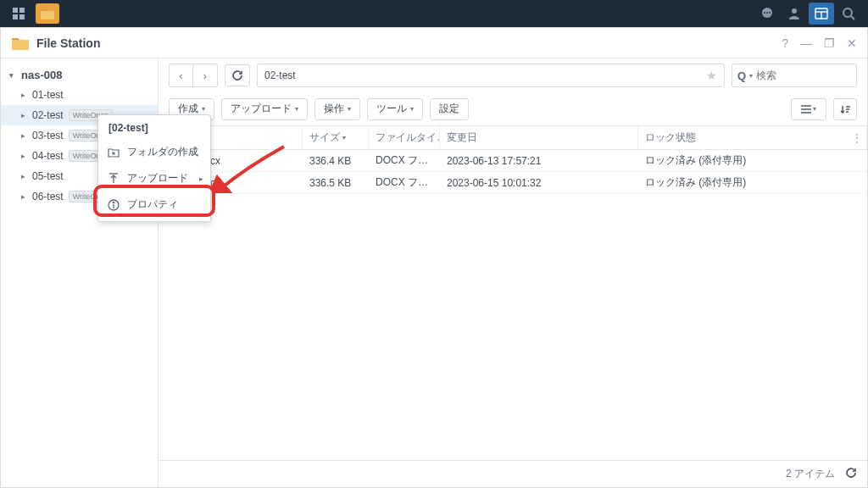  Describe the element at coordinates (163, 152) in the screenshot. I see `ctx-create-folder-label: フォルダの作成` at that location.